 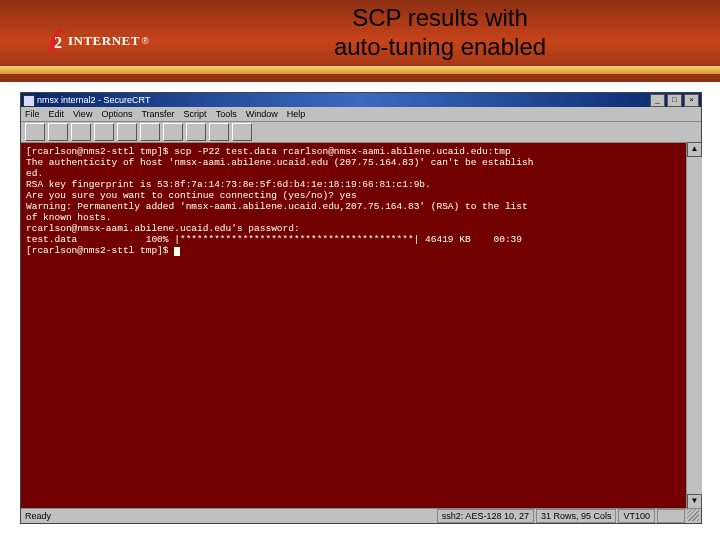 I want to click on logo-text: INTERNET, so click(x=104, y=41).